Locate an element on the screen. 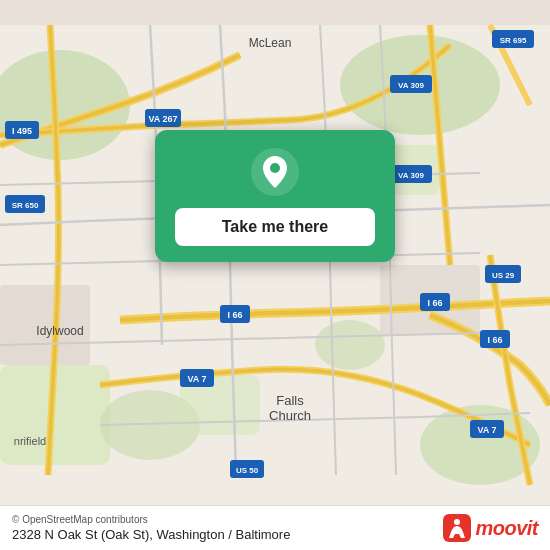 This screenshot has width=550, height=550. svg-text: nrifield is located at coordinates (30, 441).